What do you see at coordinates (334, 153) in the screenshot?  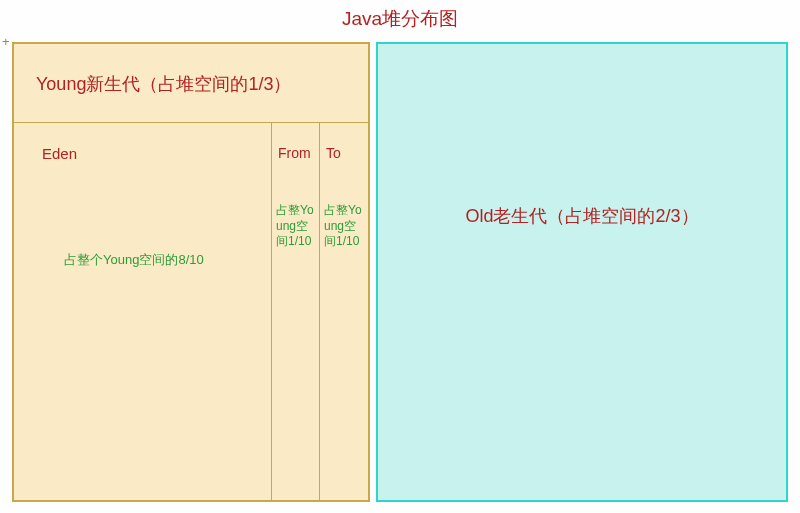 I see `to-label: To` at bounding box center [334, 153].